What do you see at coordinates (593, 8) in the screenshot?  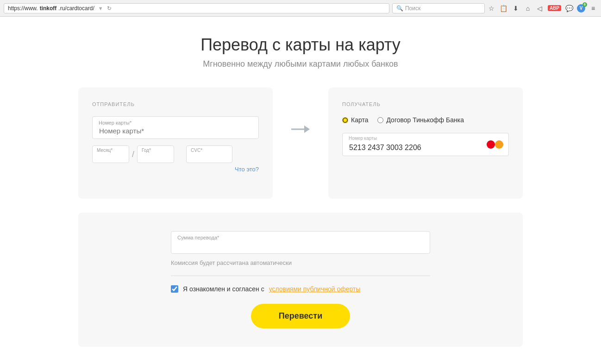 I see `menu-icon: ≡` at bounding box center [593, 8].